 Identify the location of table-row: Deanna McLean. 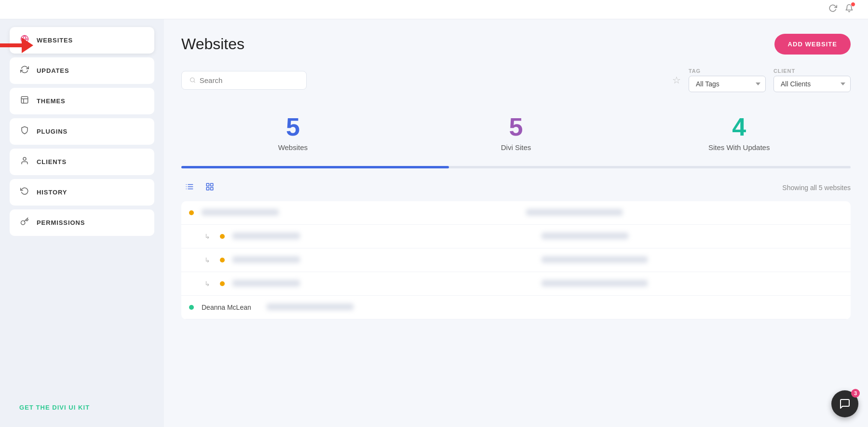
(516, 308).